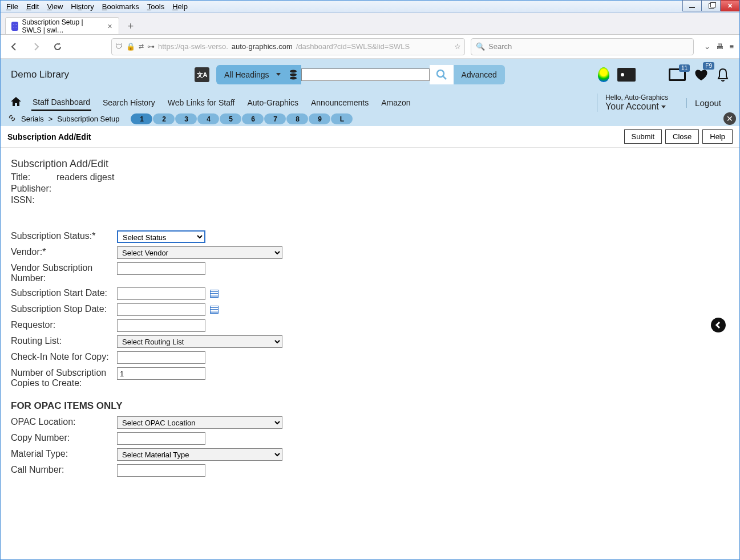 The image size is (740, 560). I want to click on window-maximize-button, so click(711, 6).